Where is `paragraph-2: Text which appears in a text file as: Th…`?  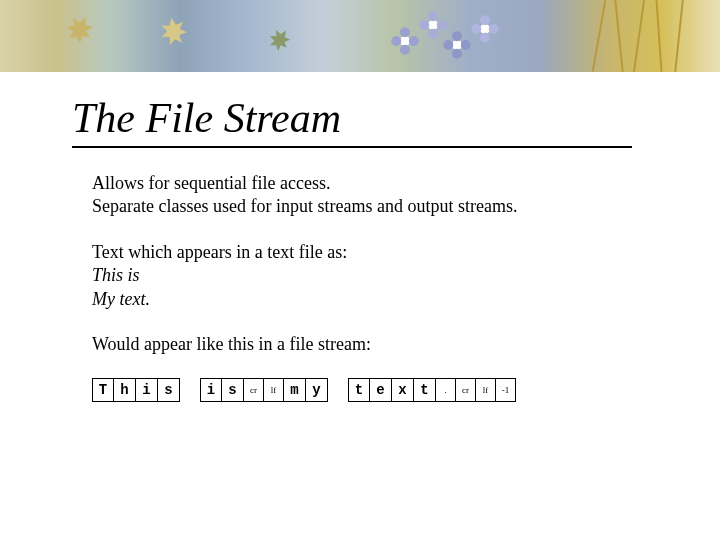
paragraph-2: Text which appears in a text file as: Th… is located at coordinates (376, 276).